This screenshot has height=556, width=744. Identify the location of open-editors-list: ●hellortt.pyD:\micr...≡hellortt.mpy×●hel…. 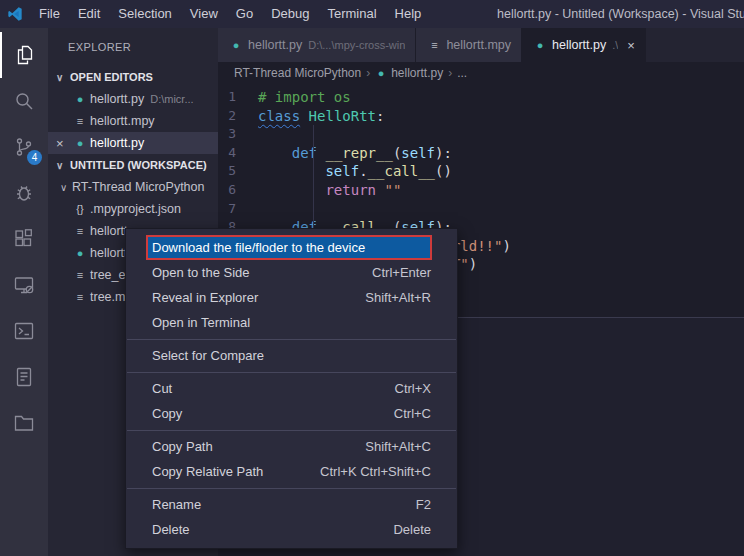
(133, 121).